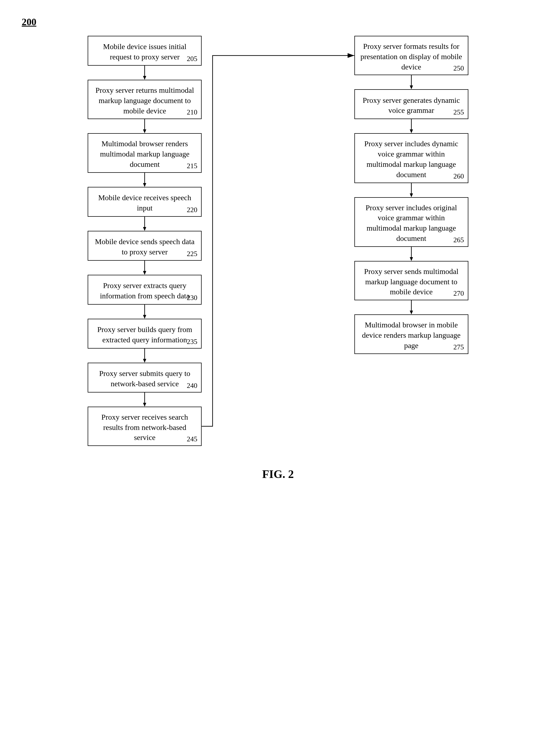 This screenshot has width=556, height=756. Describe the element at coordinates (278, 474) in the screenshot. I see `fig-caption: FIG. 2` at that location.